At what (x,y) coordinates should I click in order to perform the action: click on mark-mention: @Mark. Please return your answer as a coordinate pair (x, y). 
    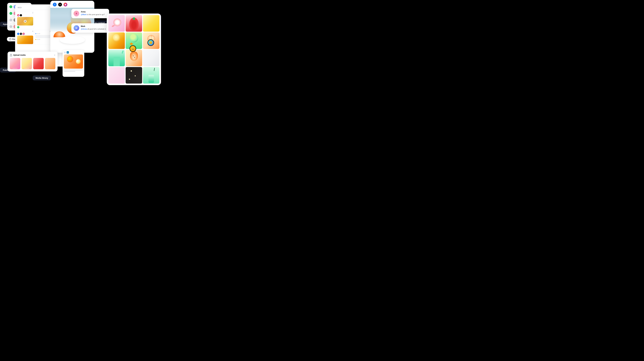
    Looking at the image, I should click on (84, 15).